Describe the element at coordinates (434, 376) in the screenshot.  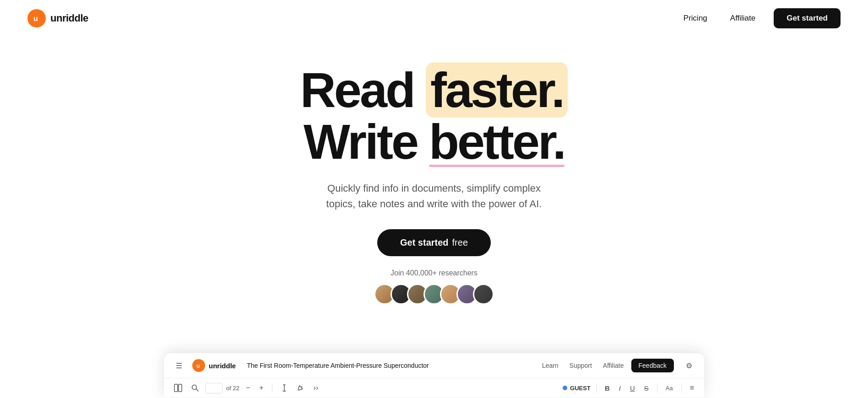
I see `bottom-panel: ☰ u unriddle The First Room-Temperature …` at that location.